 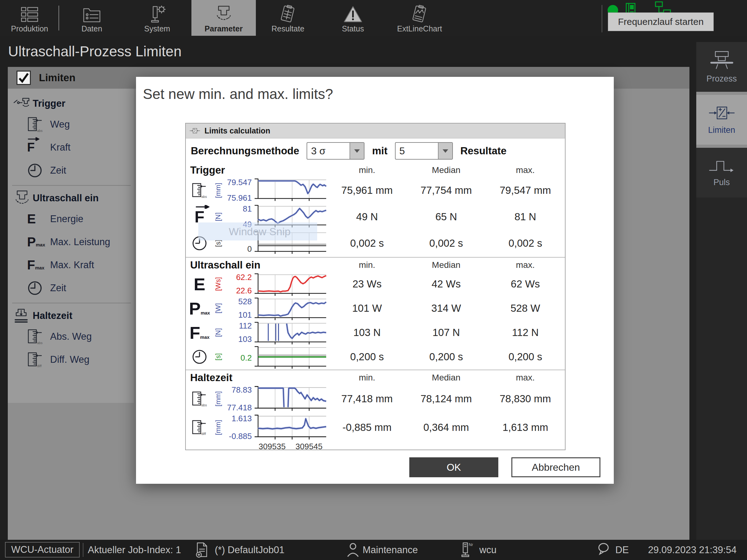 What do you see at coordinates (376, 399) in the screenshot?
I see `limit-row-abs-weg: abs [mm] 78.83 77.418 77,418 mm 78,124 m…` at bounding box center [376, 399].